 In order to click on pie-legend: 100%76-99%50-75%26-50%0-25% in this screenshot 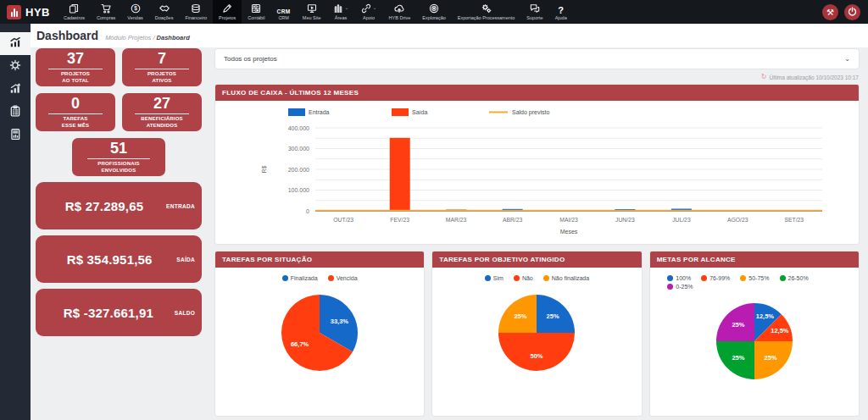, I will do `click(754, 283)`.